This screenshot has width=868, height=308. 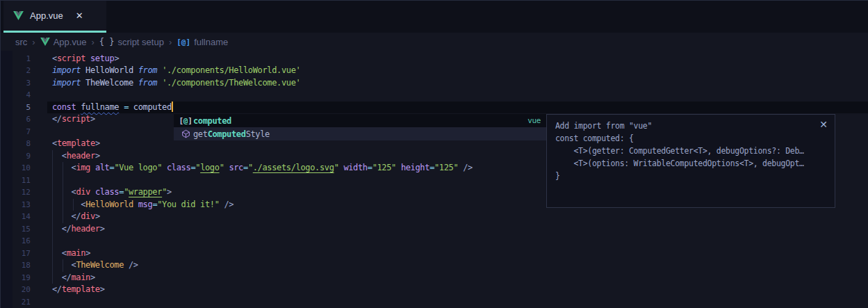 What do you see at coordinates (691, 161) in the screenshot?
I see `suggestion-docs-panel: Add import from "vue"const computed: { <…` at bounding box center [691, 161].